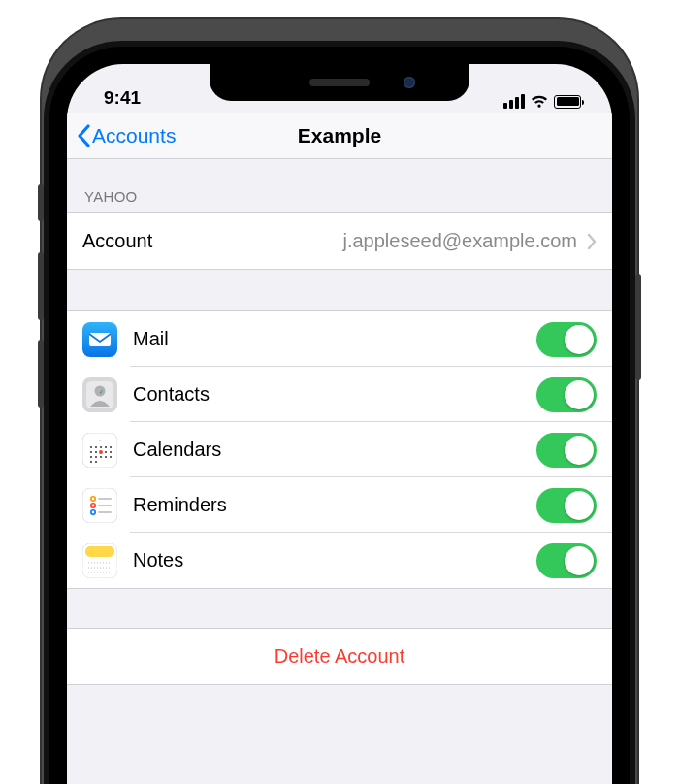 Image resolution: width=679 pixels, height=784 pixels. Describe the element at coordinates (171, 394) in the screenshot. I see `service-label: Contacts` at that location.